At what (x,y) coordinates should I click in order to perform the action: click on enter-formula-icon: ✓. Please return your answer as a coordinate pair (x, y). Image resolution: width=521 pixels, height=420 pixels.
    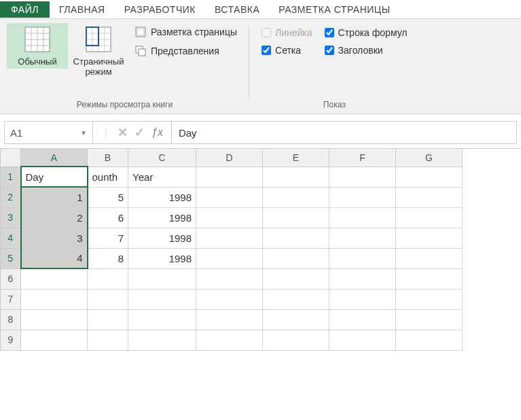
    Looking at the image, I should click on (140, 133).